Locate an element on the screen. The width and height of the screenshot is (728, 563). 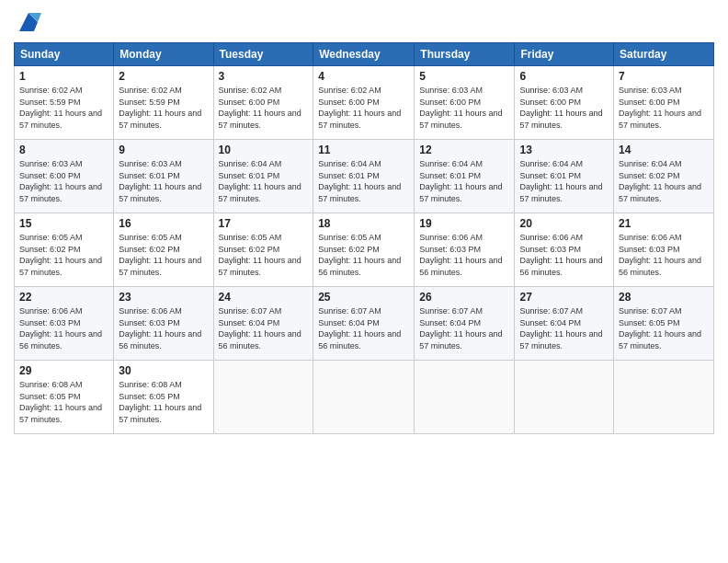
weekday-header-thursday: Thursday is located at coordinates (465, 55).